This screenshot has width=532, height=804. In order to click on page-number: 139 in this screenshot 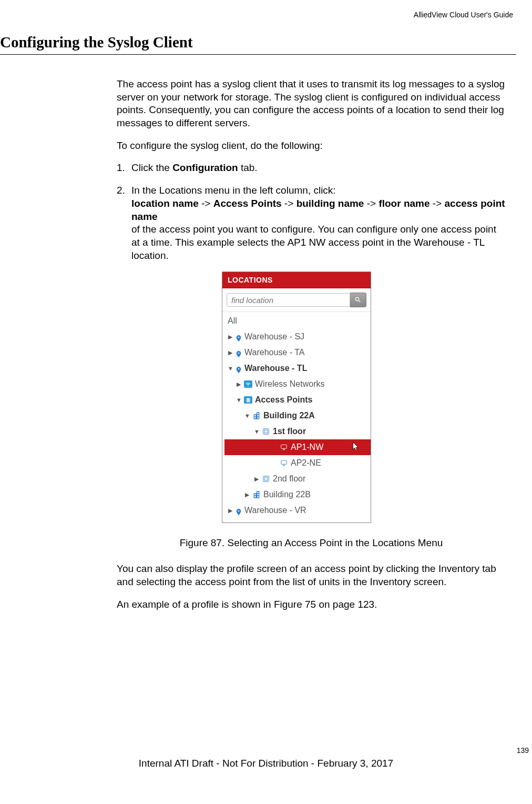, I will do `click(266, 750)`.